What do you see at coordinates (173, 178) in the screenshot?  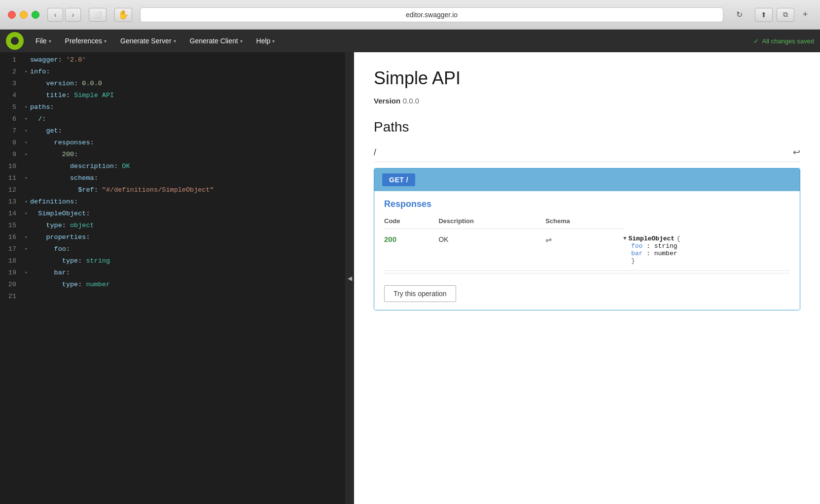 I see `code-line-11: 11 ▾ schema:` at bounding box center [173, 178].